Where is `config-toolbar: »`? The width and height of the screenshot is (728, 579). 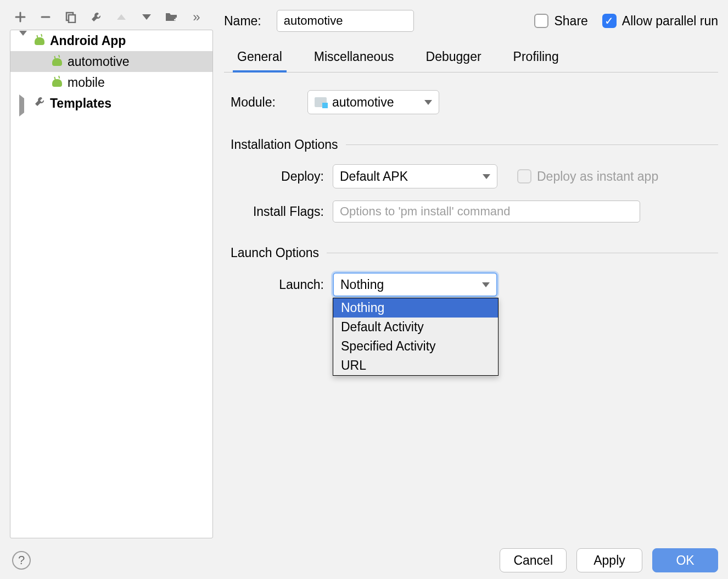 config-toolbar: » is located at coordinates (111, 19).